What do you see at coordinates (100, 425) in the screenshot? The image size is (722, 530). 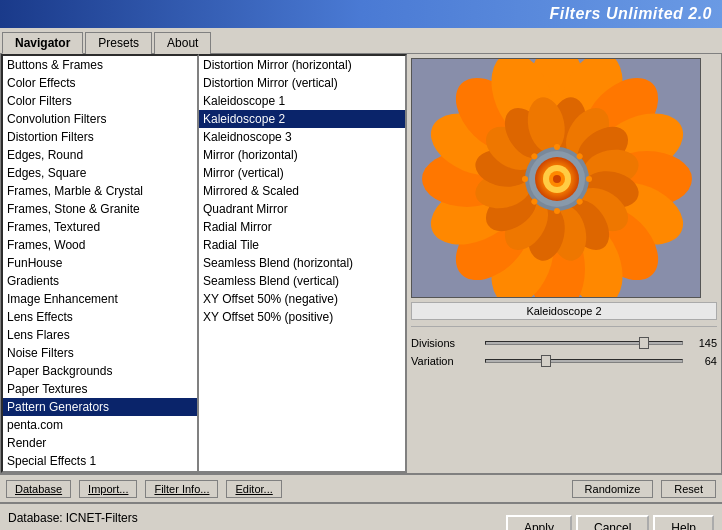 I see `category-item: penta.com` at bounding box center [100, 425].